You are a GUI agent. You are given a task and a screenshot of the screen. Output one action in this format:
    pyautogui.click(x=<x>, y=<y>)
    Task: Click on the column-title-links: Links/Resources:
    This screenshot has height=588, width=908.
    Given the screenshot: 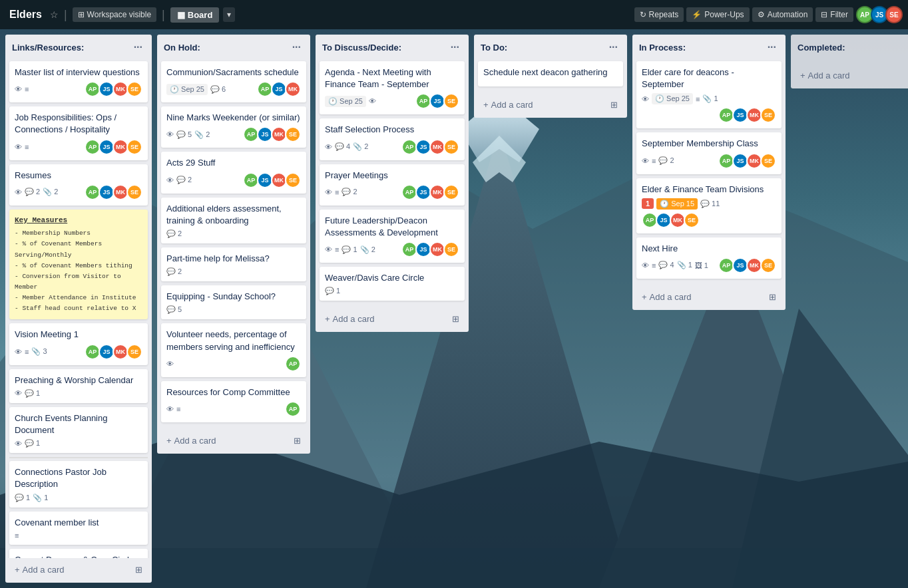 What is the action you would take?
    pyautogui.click(x=48, y=48)
    